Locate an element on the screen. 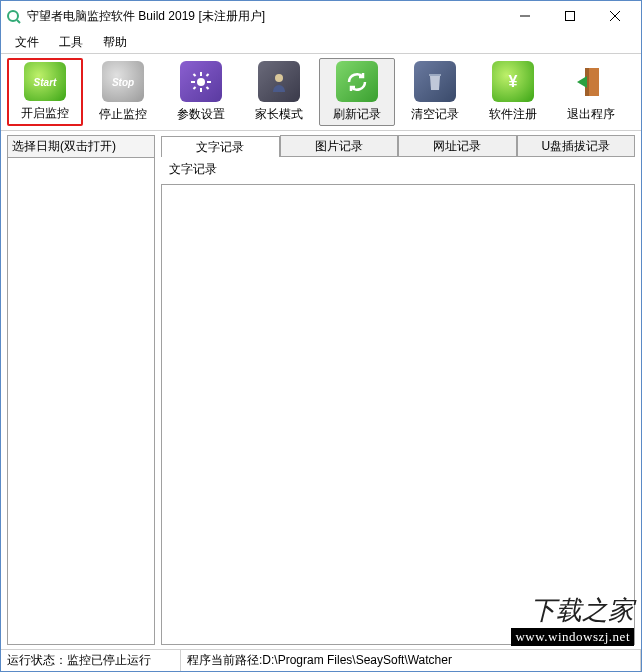 Image resolution: width=642 pixels, height=672 pixels. settings-label: 参数设置 is located at coordinates (201, 114).